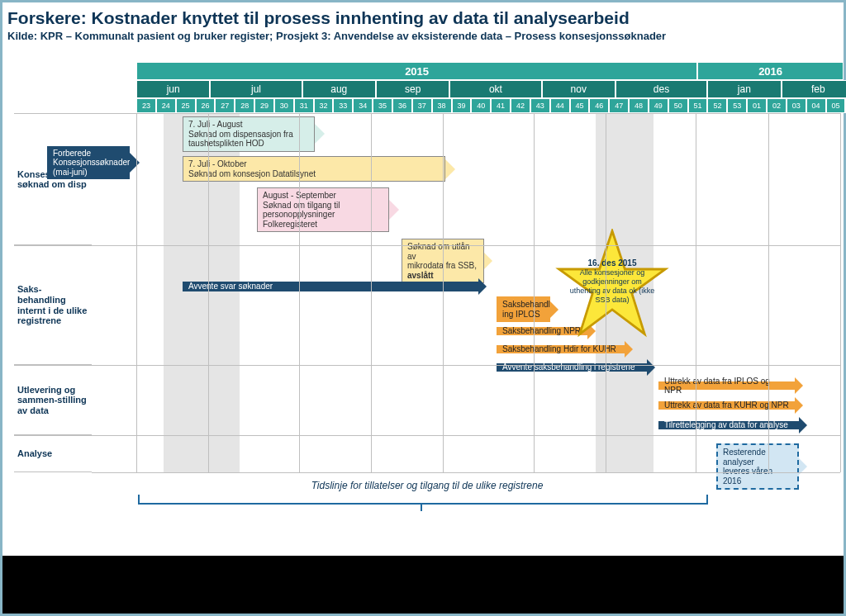 This screenshot has height=616, width=846. Describe the element at coordinates (612, 281) in the screenshot. I see `milestone-text: 16. des 2015 Alle konsesjoner og godkjen…` at that location.